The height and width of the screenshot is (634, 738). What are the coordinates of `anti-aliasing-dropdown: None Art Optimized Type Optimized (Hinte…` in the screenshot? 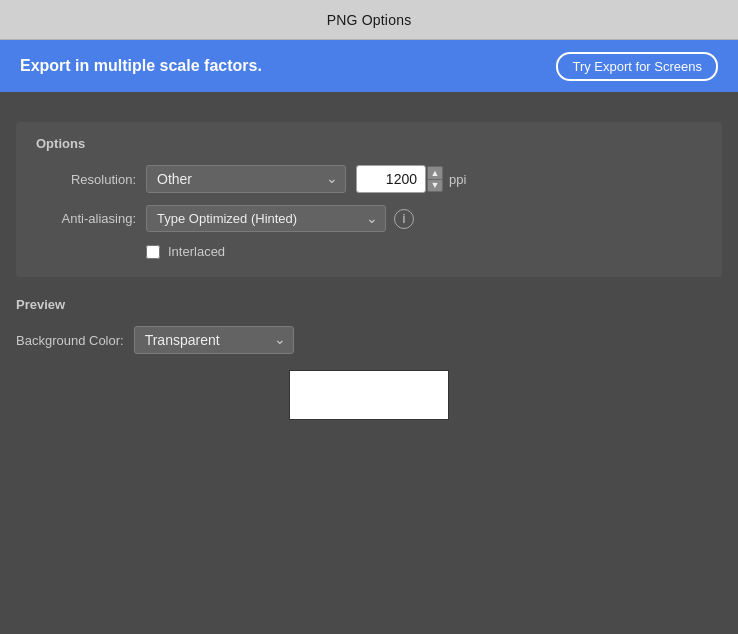 It's located at (266, 218).